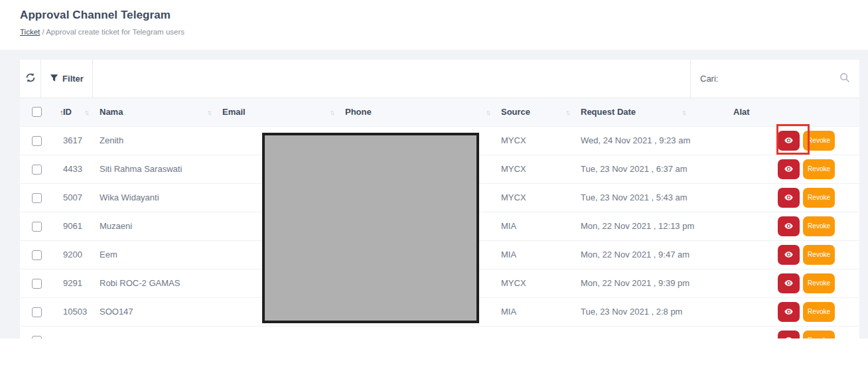 The height and width of the screenshot is (371, 868). I want to click on sort-icon-request-date: ↑↓, so click(684, 112).